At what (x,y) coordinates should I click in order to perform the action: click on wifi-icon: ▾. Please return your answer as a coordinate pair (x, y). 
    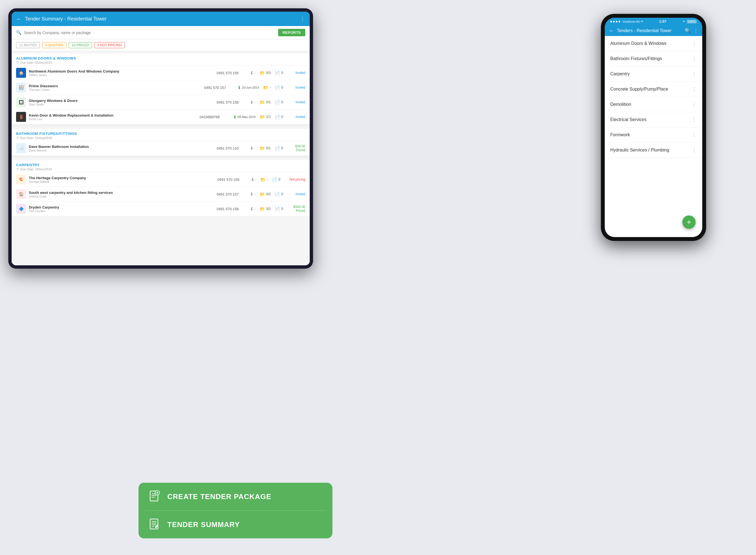
    Looking at the image, I should click on (642, 22).